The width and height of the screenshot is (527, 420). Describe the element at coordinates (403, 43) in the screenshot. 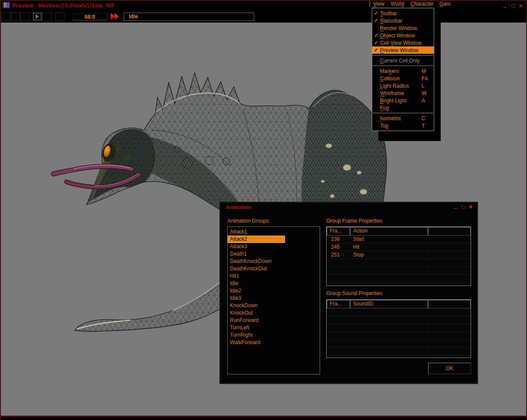

I see `menu-item-cell-view-window: ✓Cell View Window` at that location.